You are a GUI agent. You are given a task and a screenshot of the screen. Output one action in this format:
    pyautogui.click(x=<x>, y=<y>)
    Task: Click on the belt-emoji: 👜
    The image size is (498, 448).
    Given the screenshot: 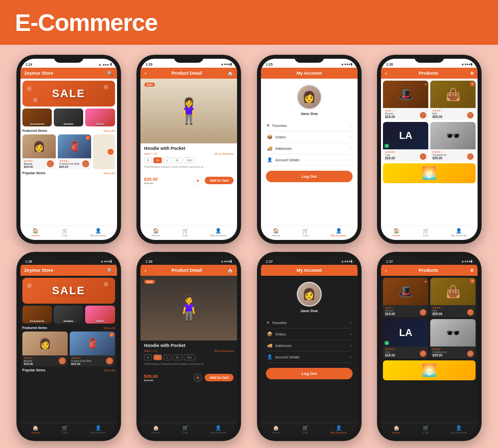 What is the action you would take?
    pyautogui.click(x=453, y=95)
    